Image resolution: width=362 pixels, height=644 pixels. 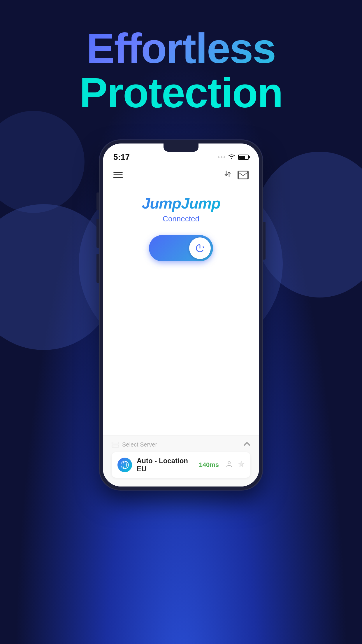 I want to click on server-list-icon, so click(x=115, y=445).